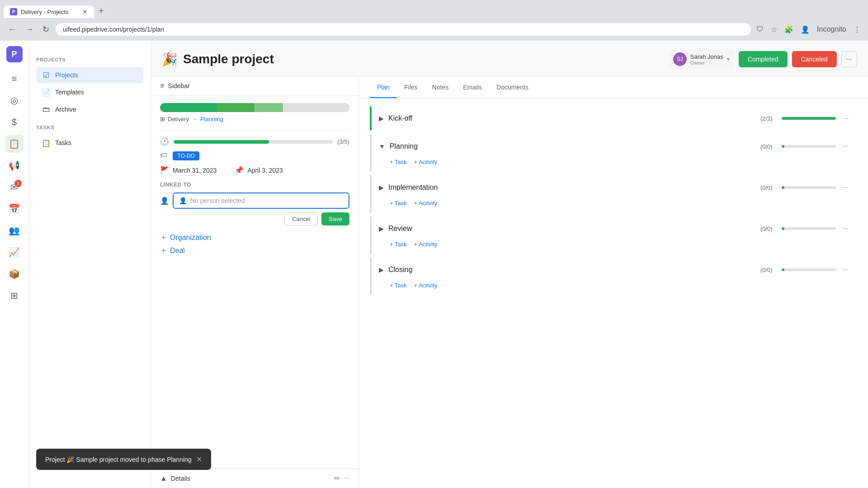 The height and width of the screenshot is (488, 868). What do you see at coordinates (815, 59) in the screenshot?
I see `canceled-btn: Canceled` at bounding box center [815, 59].